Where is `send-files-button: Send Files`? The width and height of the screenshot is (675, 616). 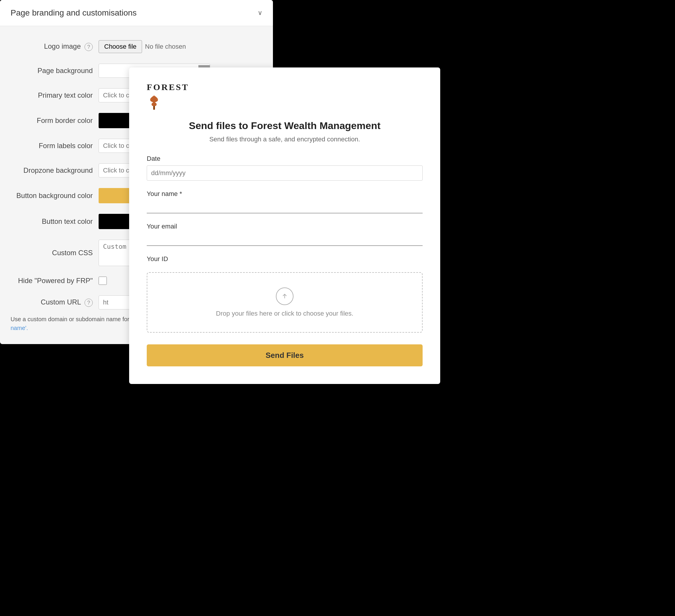 send-files-button: Send Files is located at coordinates (285, 355).